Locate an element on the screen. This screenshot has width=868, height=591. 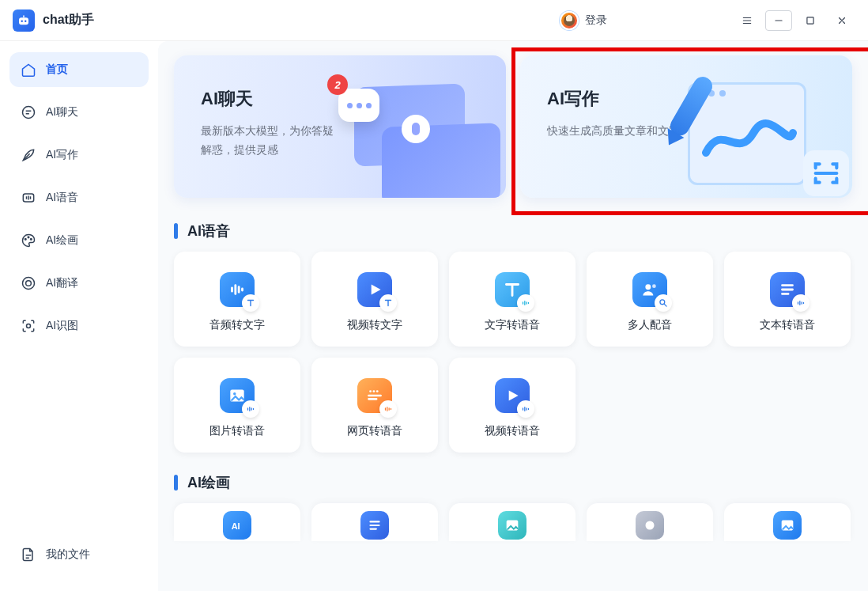
sidebar-item-home: 首页 is located at coordinates (79, 70).